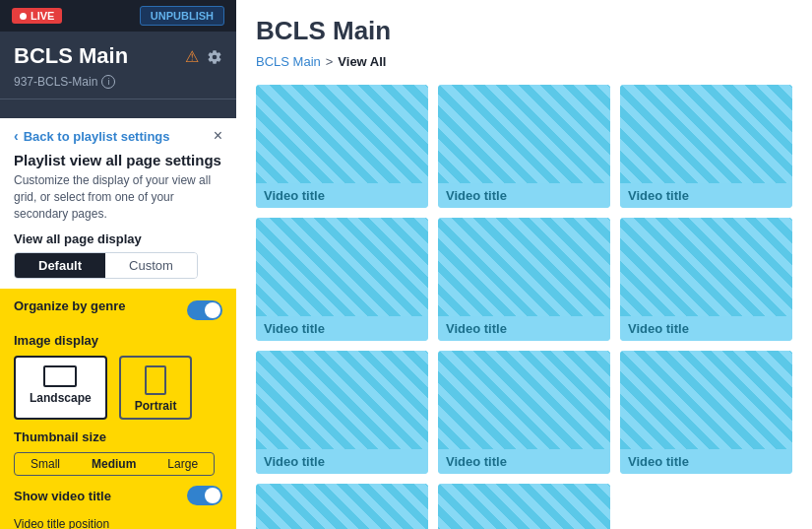 The image size is (812, 529). I want to click on image-display-options: Landscape Portrait, so click(118, 388).